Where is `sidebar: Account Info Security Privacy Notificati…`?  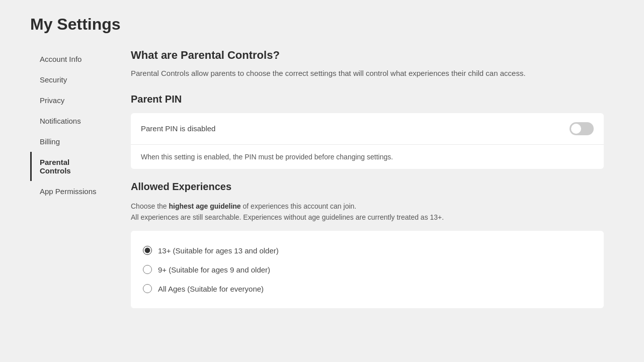
sidebar: Account Info Security Privacy Notificati… is located at coordinates (70, 178).